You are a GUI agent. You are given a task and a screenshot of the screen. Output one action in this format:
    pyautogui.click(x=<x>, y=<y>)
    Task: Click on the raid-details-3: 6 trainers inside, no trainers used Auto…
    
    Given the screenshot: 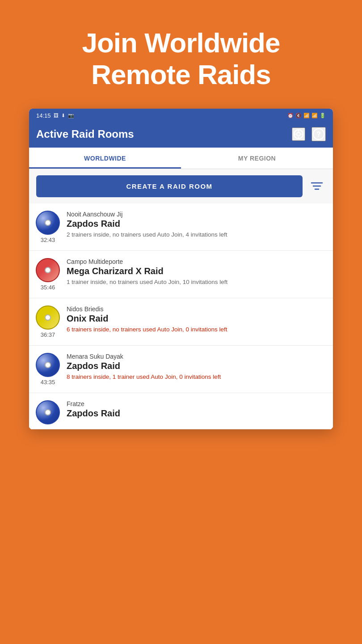 What is the action you would take?
    pyautogui.click(x=196, y=330)
    